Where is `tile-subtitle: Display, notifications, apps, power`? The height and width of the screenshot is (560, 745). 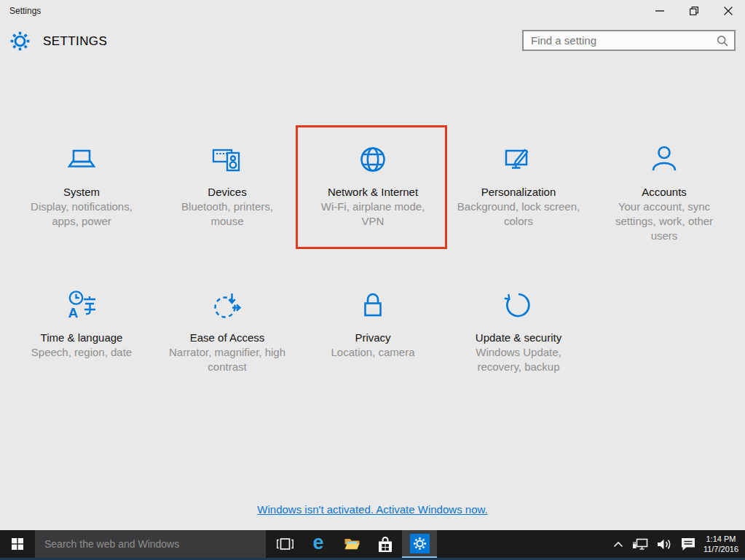 tile-subtitle: Display, notifications, apps, power is located at coordinates (82, 214).